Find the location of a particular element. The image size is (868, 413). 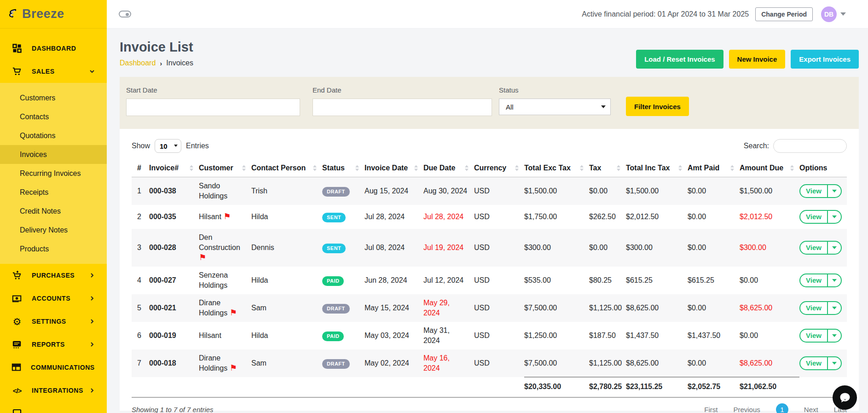

pagination-previous: Previous is located at coordinates (746, 409).